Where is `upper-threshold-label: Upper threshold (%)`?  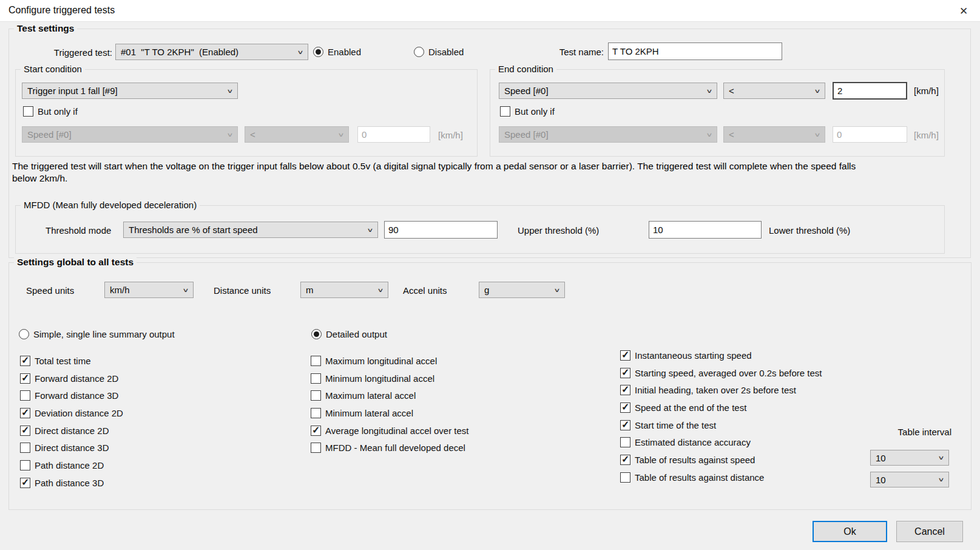 upper-threshold-label: Upper threshold (%) is located at coordinates (558, 231).